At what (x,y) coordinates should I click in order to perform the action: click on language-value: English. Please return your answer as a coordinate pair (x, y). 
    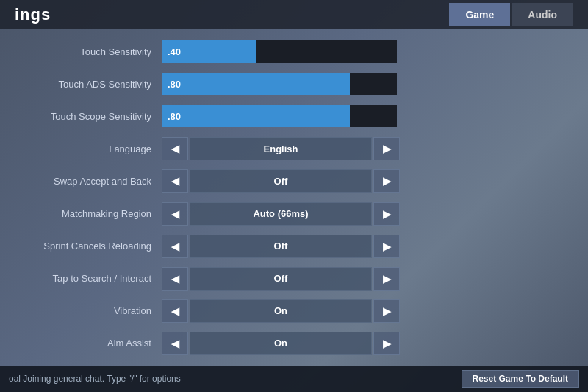
    Looking at the image, I should click on (281, 149).